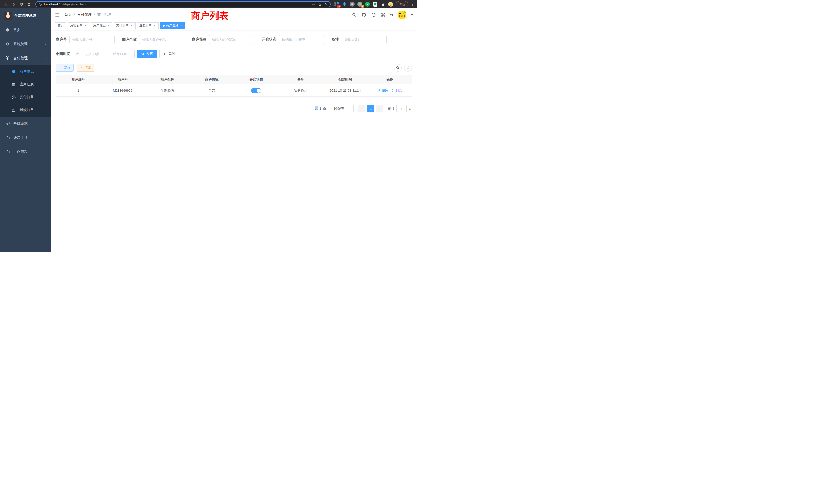  I want to click on breadcrumb: 首页 / 支付管理 / 商户信息, so click(88, 15).